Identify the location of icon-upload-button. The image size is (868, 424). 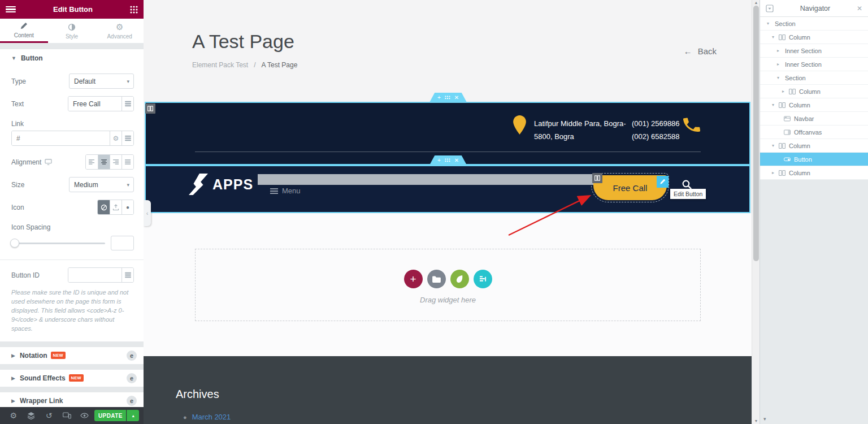
(115, 207).